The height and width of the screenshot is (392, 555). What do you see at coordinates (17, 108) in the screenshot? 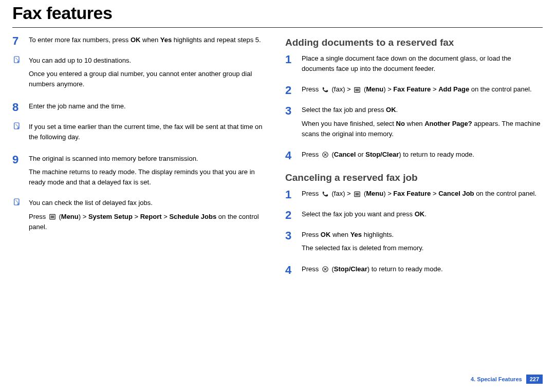
I see `step-number: 8` at bounding box center [17, 108].